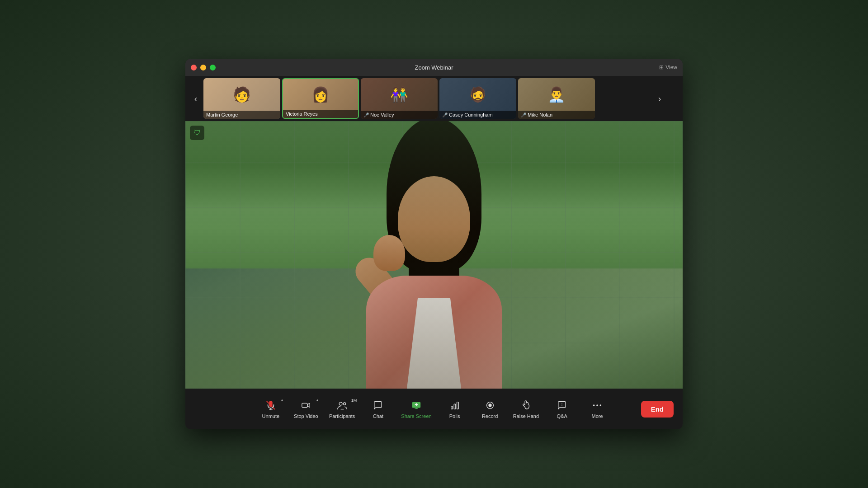 The image size is (868, 488). What do you see at coordinates (378, 405) in the screenshot?
I see `chat-icon` at bounding box center [378, 405].